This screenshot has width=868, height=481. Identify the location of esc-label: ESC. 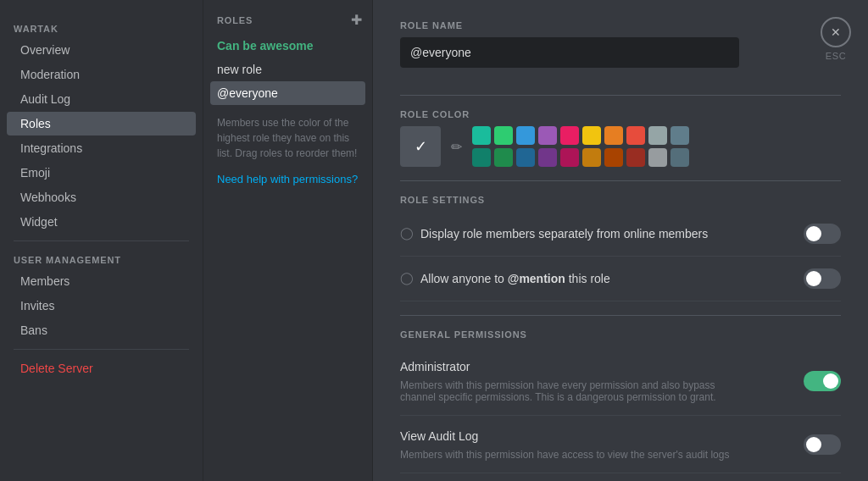
(836, 56).